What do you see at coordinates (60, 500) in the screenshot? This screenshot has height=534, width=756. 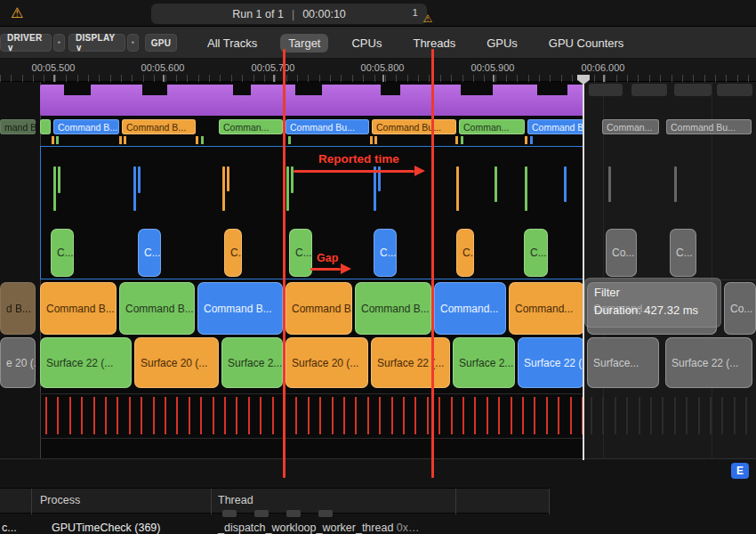 I see `process-column-header: Process` at bounding box center [60, 500].